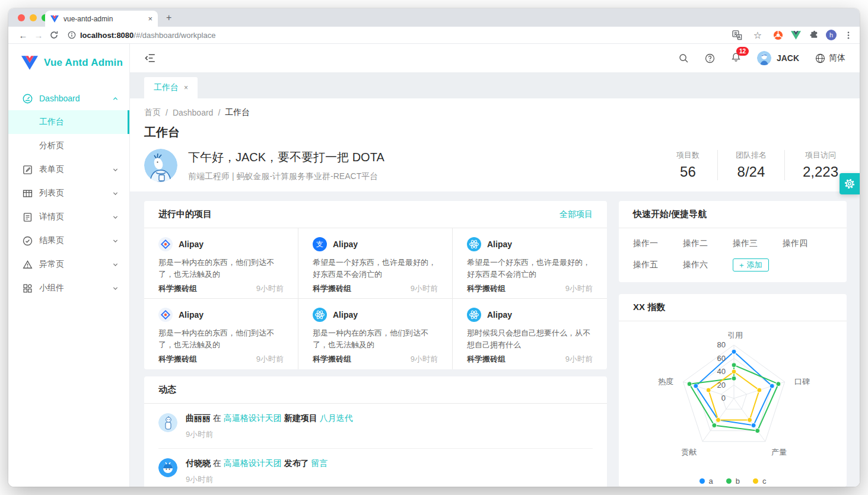 This screenshot has width=868, height=495. Describe the element at coordinates (821, 155) in the screenshot. I see `stat-label: 项目访问` at that location.